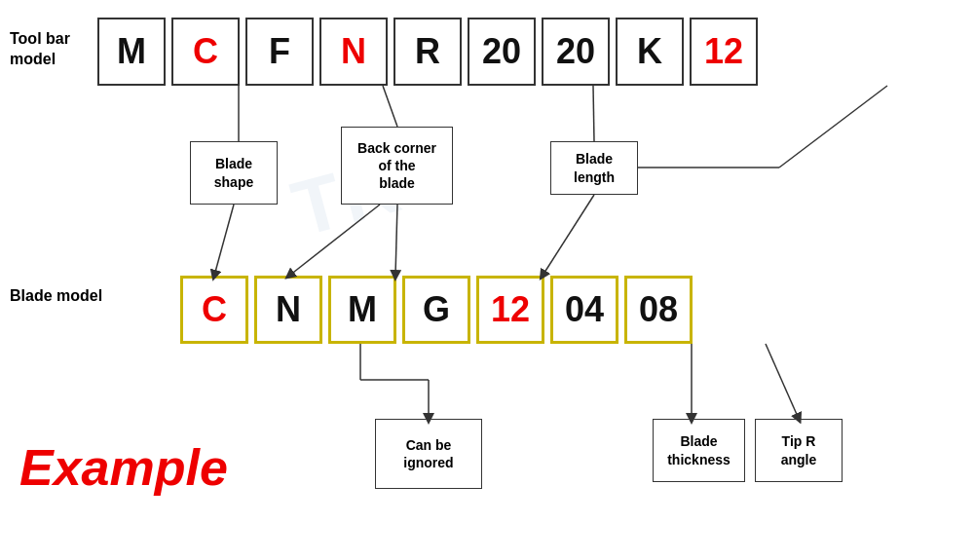 This screenshot has height=560, width=974. Describe the element at coordinates (397, 166) in the screenshot. I see `back-corner-annotation: Back cornerof theblade` at that location.